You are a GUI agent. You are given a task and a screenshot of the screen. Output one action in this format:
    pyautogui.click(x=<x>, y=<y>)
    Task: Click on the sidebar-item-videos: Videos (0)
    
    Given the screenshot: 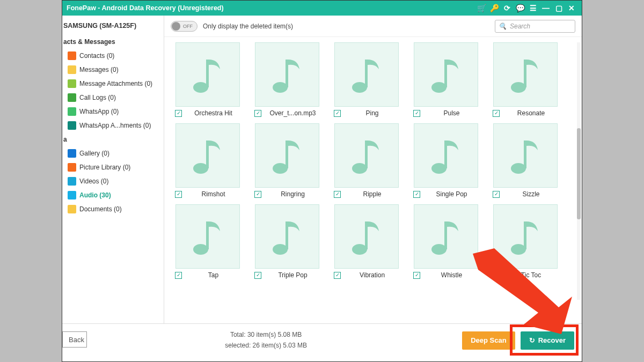 What is the action you would take?
    pyautogui.click(x=112, y=181)
    